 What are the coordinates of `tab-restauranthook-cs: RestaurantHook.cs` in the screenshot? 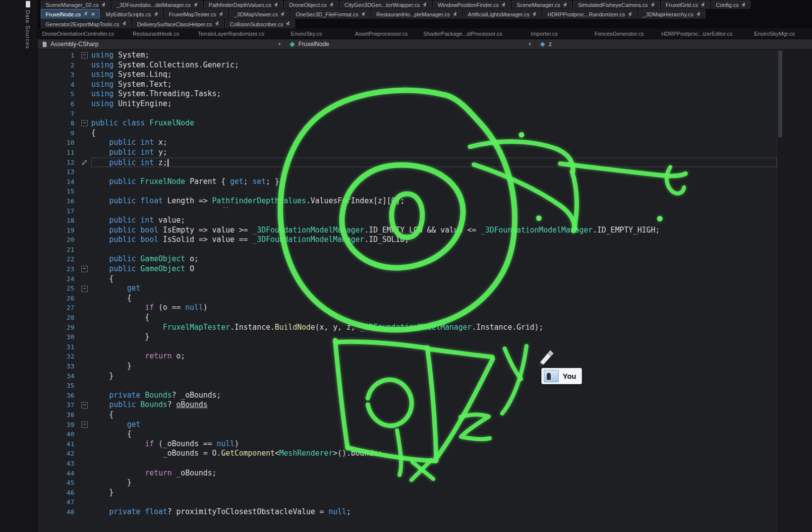 It's located at (156, 34).